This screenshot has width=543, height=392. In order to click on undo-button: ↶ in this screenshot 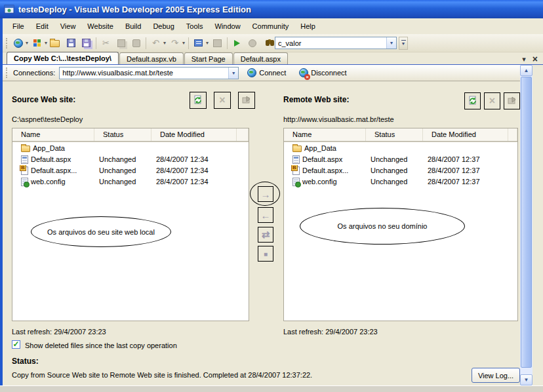, I will do `click(156, 43)`.